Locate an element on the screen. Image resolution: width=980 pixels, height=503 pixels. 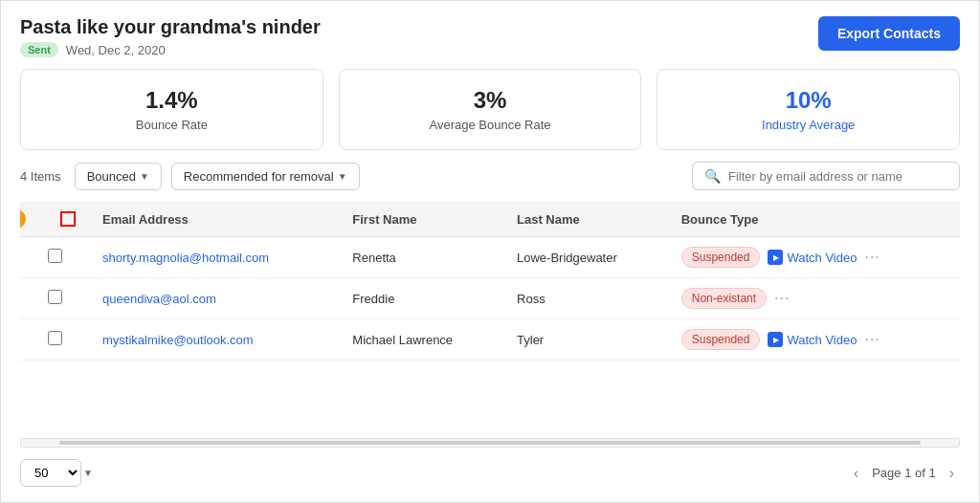
table-row: queendiva@aol.comFreddieRossNon-existant… is located at coordinates (490, 298).